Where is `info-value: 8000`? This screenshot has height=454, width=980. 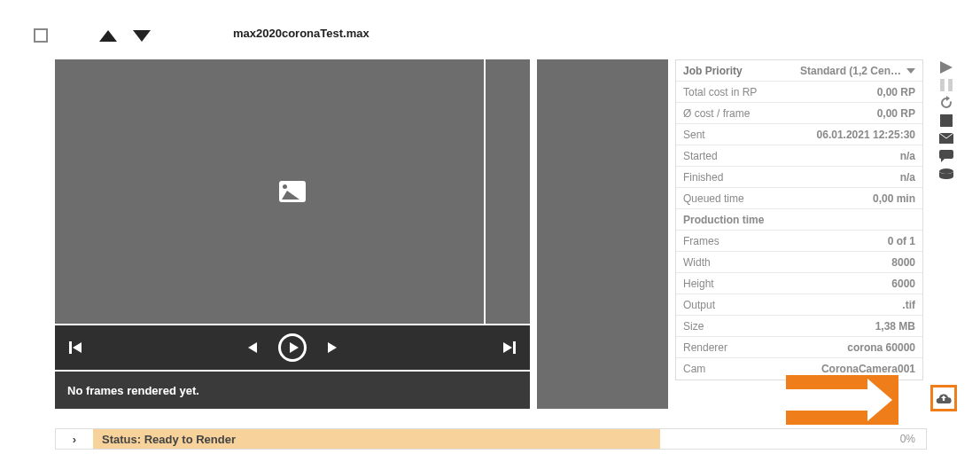
info-value: 8000 is located at coordinates (904, 262).